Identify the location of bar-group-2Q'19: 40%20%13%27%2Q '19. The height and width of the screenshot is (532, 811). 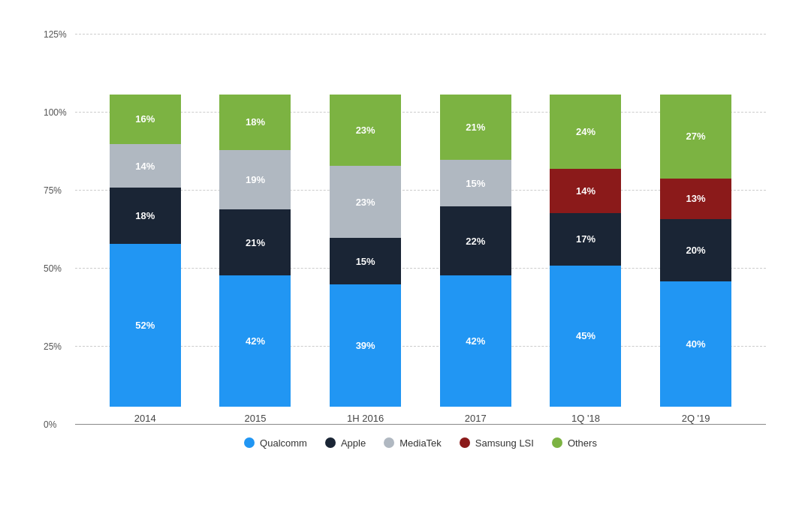
(696, 260).